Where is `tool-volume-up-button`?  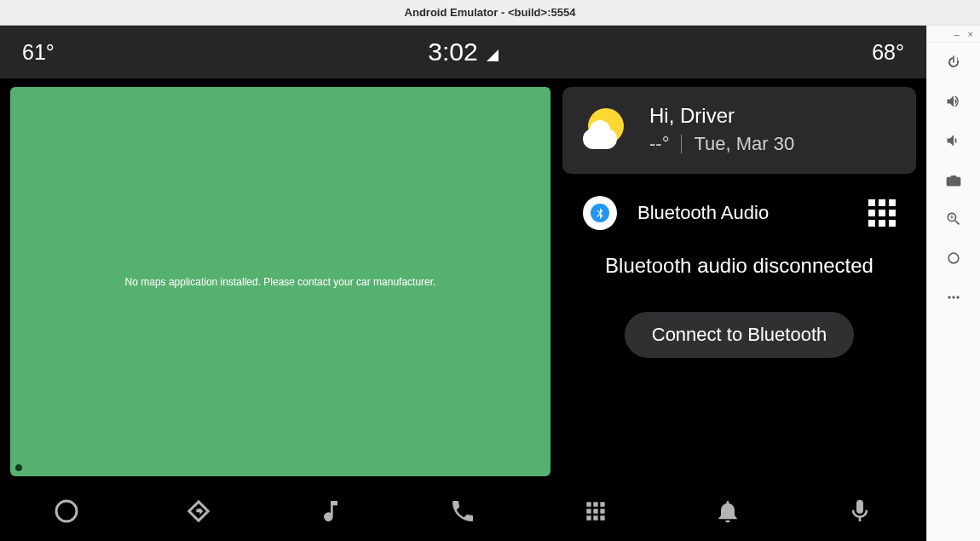
tool-volume-up-button is located at coordinates (954, 101).